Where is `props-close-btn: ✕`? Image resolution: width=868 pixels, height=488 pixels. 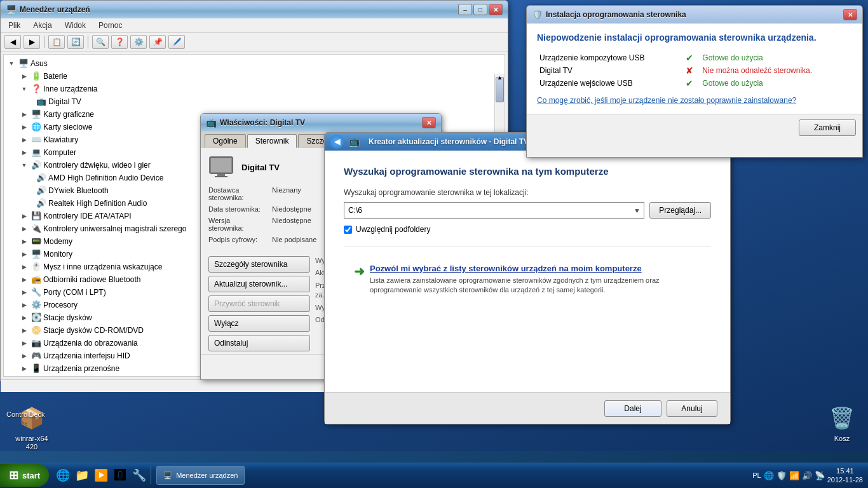 props-close-btn: ✕ is located at coordinates (429, 123).